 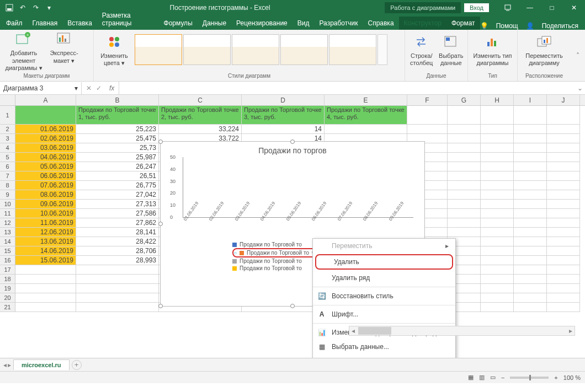 I want to click on cell: 28,141, so click(x=118, y=233).